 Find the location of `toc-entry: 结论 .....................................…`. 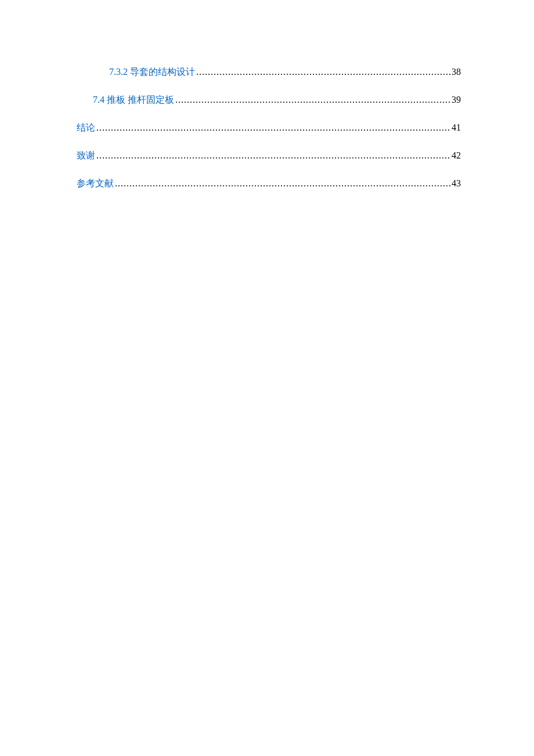

toc-entry: 结论 .....................................… is located at coordinates (269, 128).